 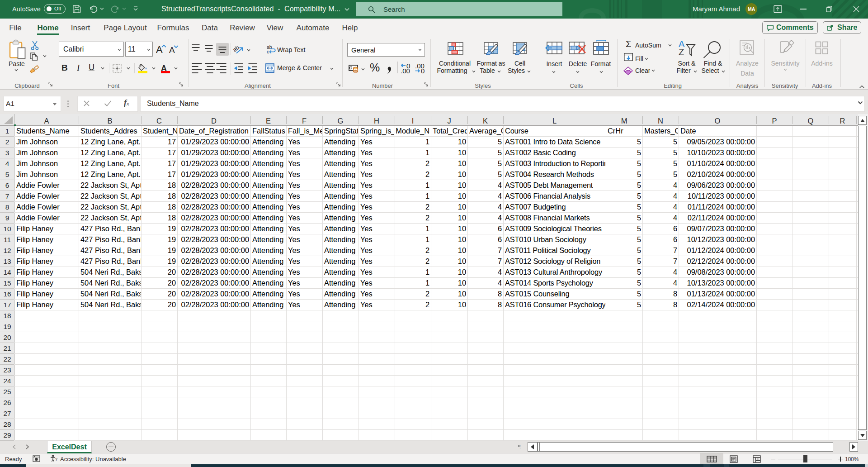 I want to click on svg-text: .00, so click(x=405, y=71).